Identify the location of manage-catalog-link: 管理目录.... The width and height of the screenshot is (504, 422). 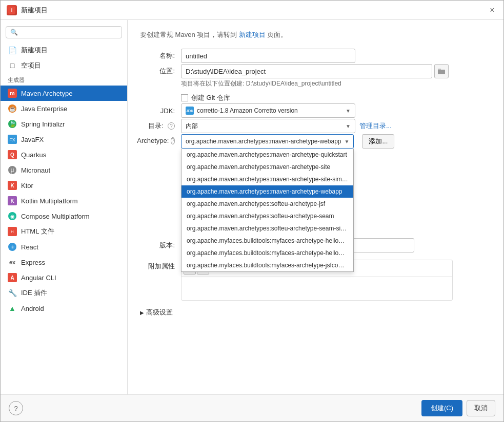
(375, 126).